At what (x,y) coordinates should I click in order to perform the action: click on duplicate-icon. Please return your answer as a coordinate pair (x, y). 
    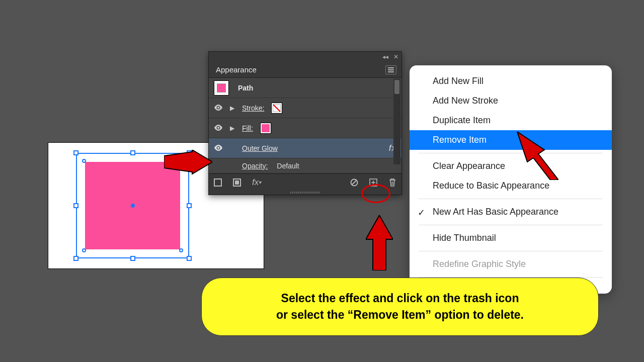
    Looking at the image, I should click on (373, 183).